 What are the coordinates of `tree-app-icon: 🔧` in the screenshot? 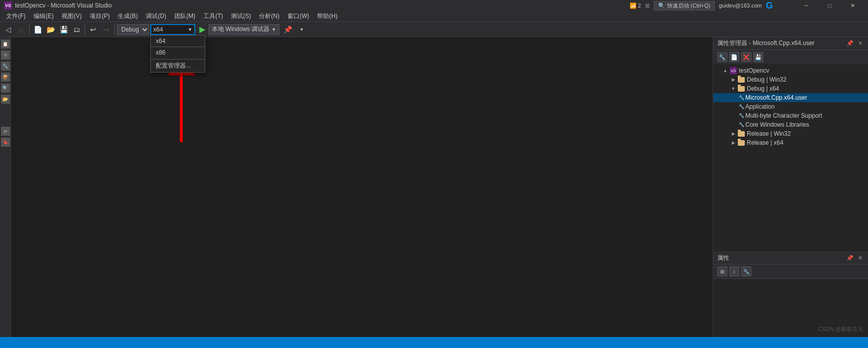 It's located at (741, 107).